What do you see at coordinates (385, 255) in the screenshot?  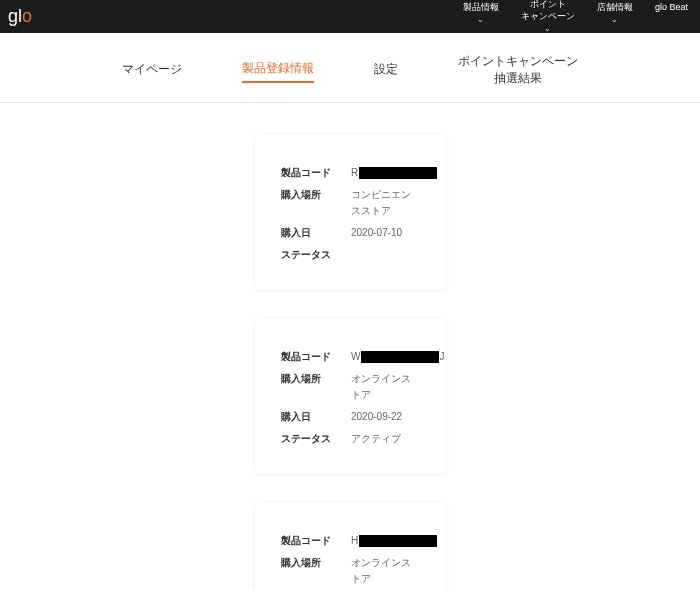 I see `value-status` at bounding box center [385, 255].